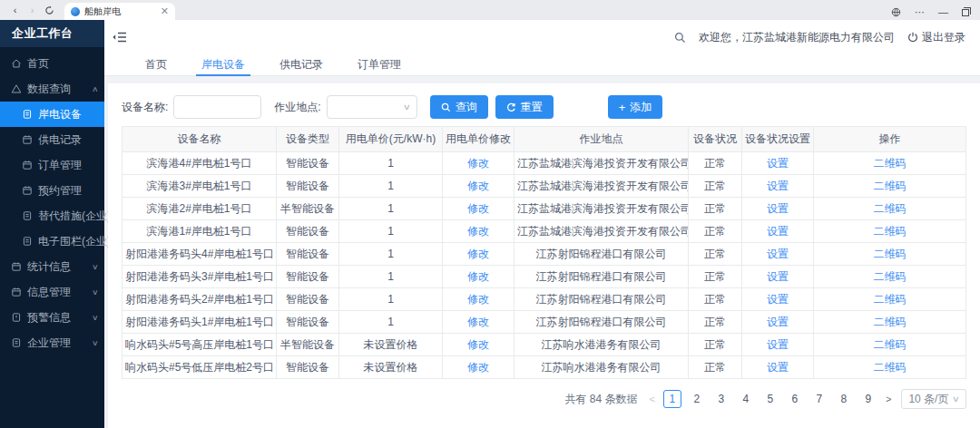  I want to click on tab-close-icon: ✕, so click(165, 11).